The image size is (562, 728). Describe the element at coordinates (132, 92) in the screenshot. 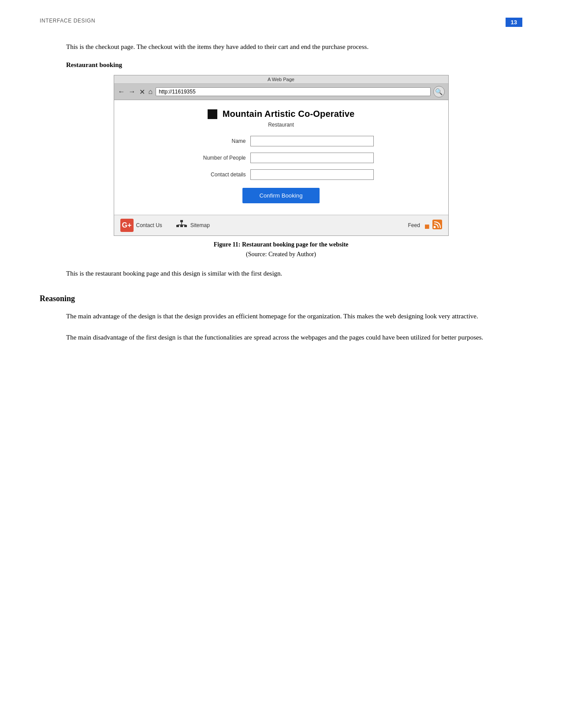

I see `forward-button: →` at that location.